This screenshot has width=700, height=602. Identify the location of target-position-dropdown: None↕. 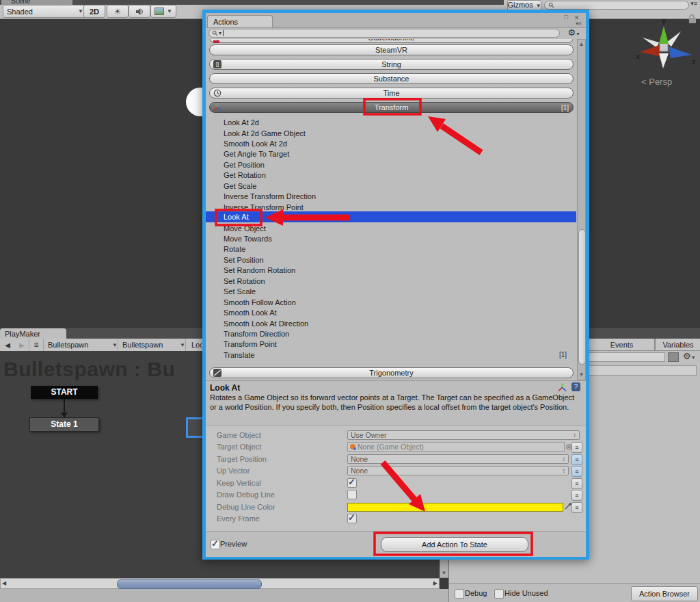
(458, 459).